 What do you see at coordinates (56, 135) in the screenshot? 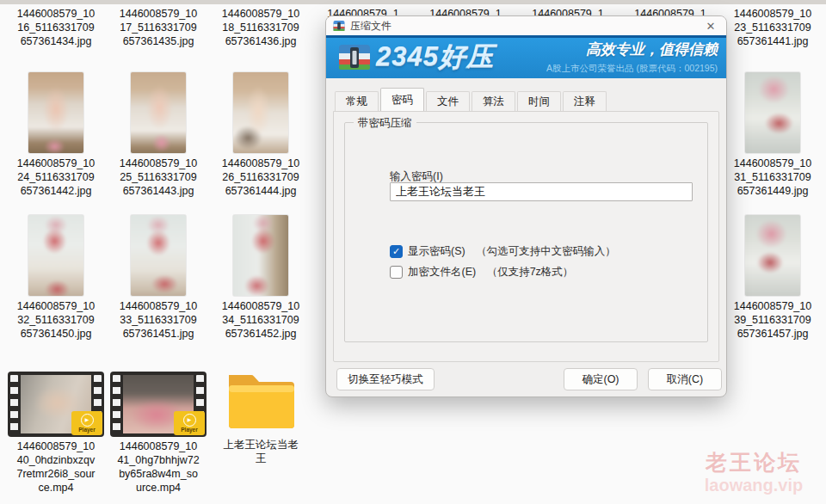
I see `file-item: 1446008579_1024_5116331709657361442.jpg` at bounding box center [56, 135].